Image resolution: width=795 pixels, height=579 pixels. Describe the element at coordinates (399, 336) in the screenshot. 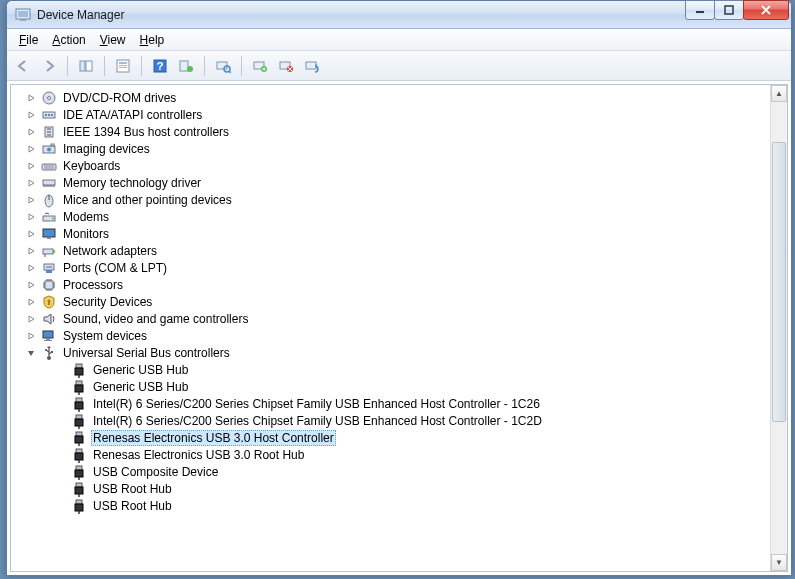

I see `tree-item: System devices` at that location.